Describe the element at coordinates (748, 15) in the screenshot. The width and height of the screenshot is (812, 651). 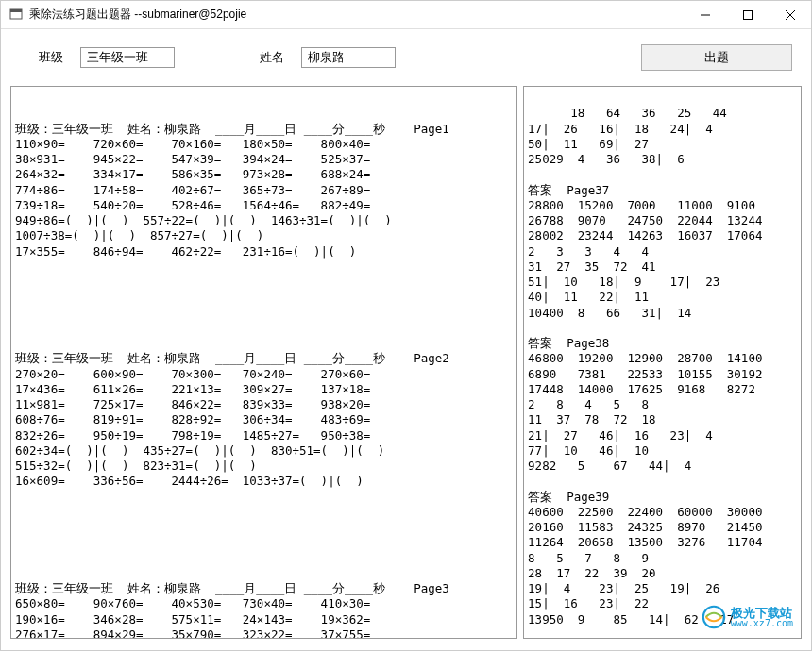
I see `window-controls` at that location.